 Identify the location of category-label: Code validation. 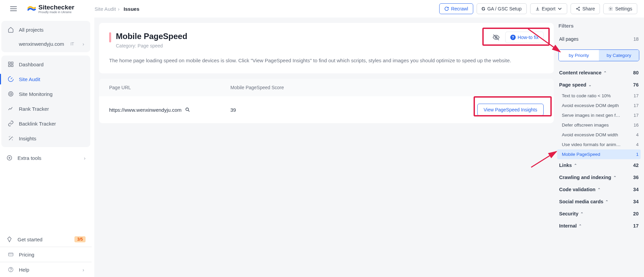
(577, 189).